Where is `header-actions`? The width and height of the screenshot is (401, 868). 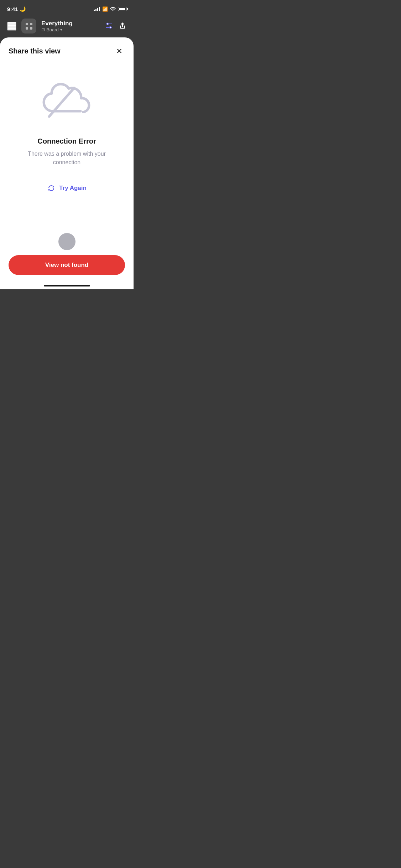 header-actions is located at coordinates (116, 26).